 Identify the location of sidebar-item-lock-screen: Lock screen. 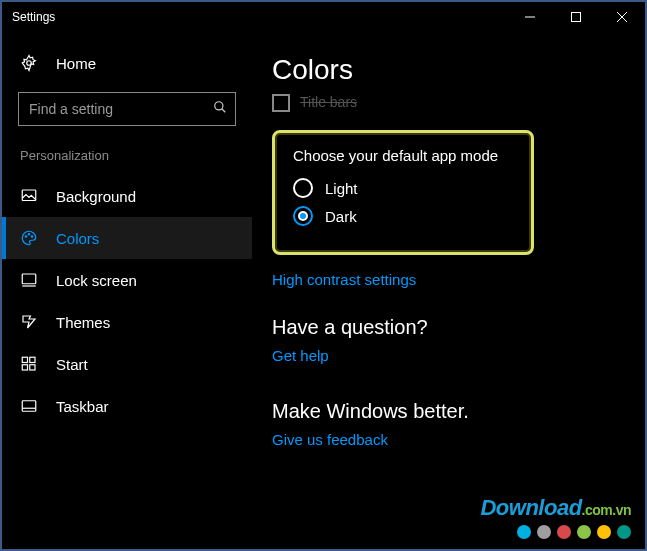
(127, 280).